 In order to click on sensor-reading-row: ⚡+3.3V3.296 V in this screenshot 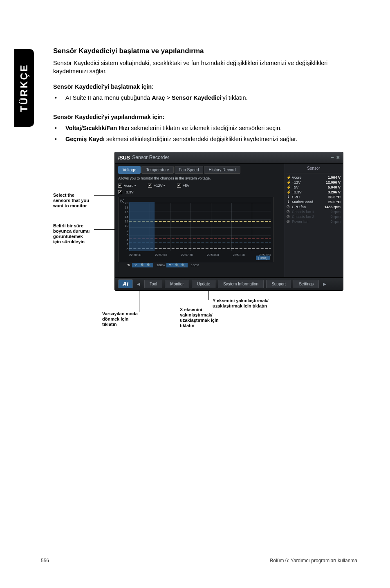, I will do `click(314, 192)`.